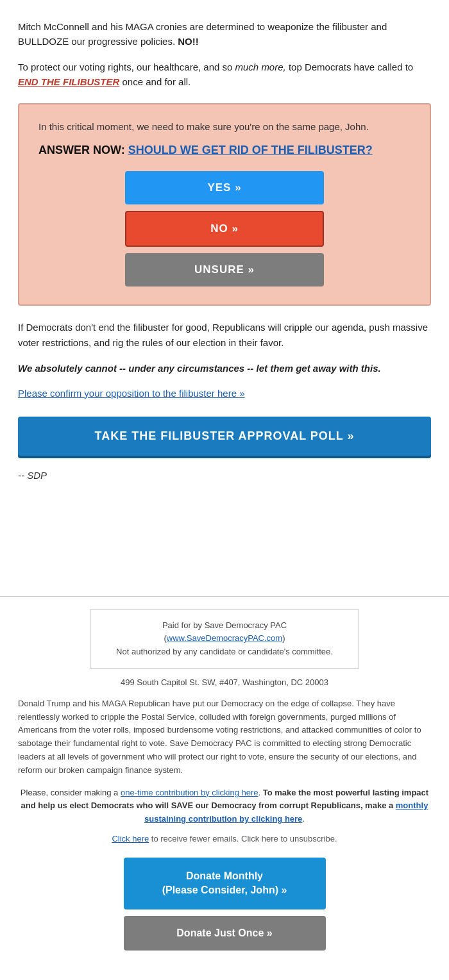  Describe the element at coordinates (224, 876) in the screenshot. I see `donate-monthly-line1: Donate Monthly` at that location.